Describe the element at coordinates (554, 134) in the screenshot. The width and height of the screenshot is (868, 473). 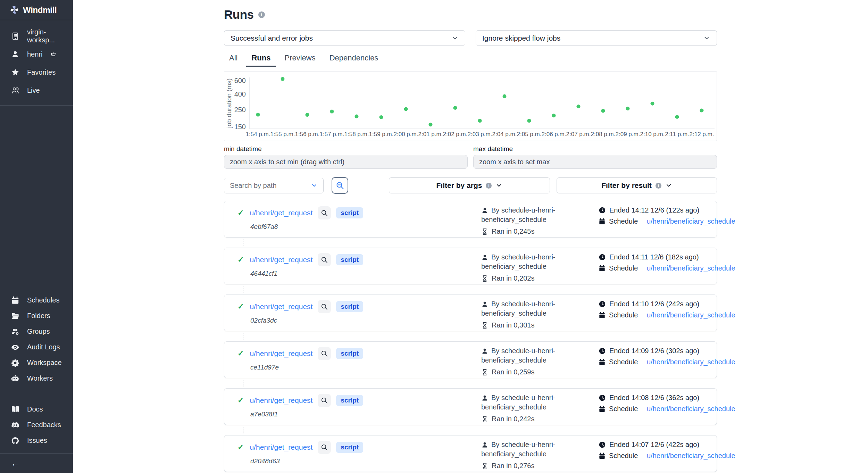
I see `x-tick-label: 2:06 p.m.` at that location.